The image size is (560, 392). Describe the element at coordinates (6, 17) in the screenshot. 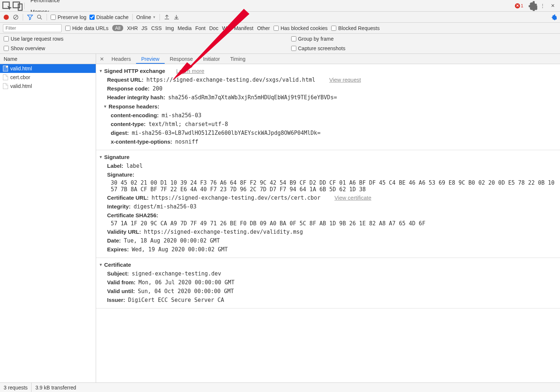

I see `record-button` at that location.